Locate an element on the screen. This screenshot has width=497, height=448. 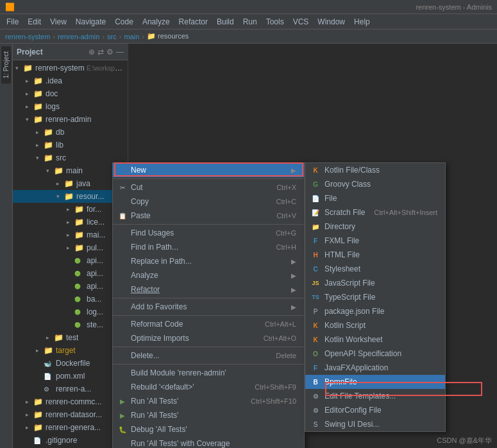
tree-item-api3: 🟢 api... is located at coordinates (71, 286).